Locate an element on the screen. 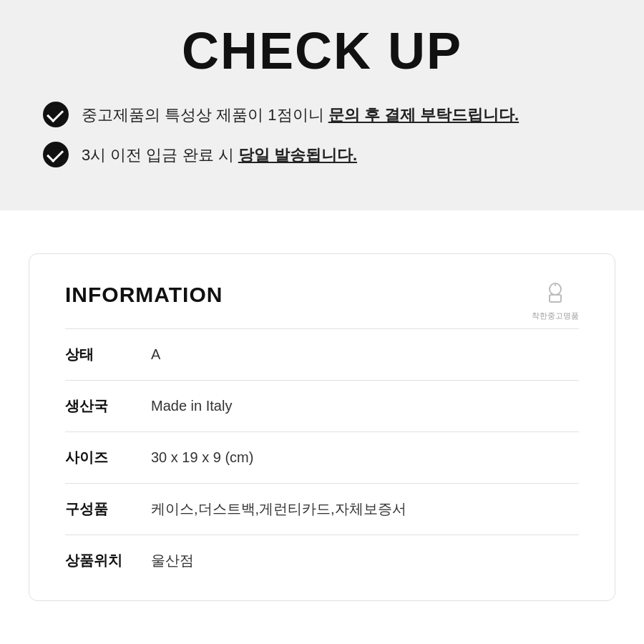 This screenshot has width=644, height=644. value-status: A is located at coordinates (156, 355).